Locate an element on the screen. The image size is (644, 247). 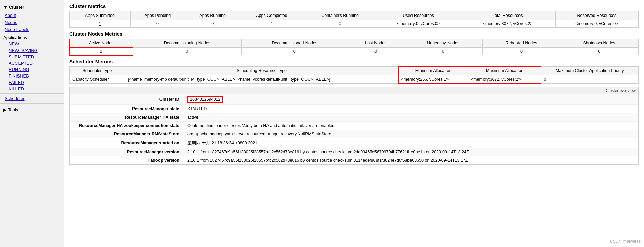
scheduler-row: Capacity Scheduler [<name=memory-mb defa… is located at coordinates (354, 80).